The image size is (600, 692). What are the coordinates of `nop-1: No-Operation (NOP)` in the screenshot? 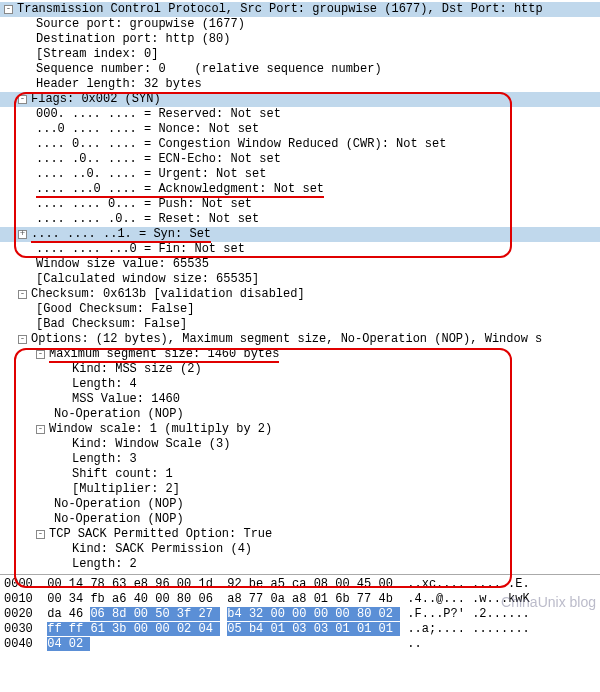 It's located at (300, 414).